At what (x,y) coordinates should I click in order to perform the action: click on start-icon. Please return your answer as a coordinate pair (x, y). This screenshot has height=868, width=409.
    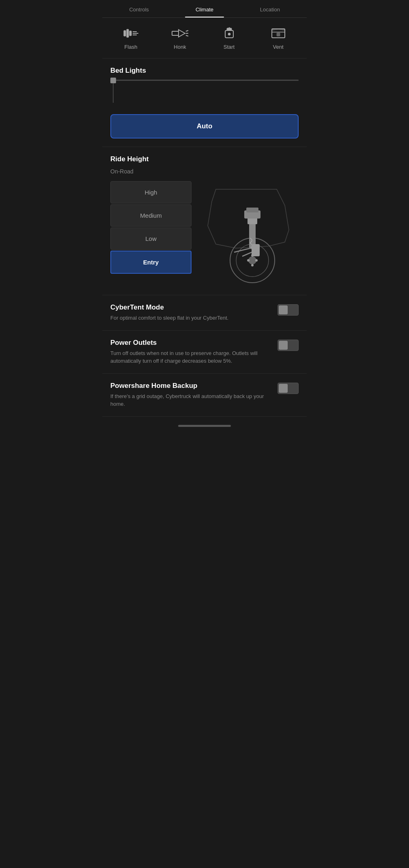
    Looking at the image, I should click on (229, 33).